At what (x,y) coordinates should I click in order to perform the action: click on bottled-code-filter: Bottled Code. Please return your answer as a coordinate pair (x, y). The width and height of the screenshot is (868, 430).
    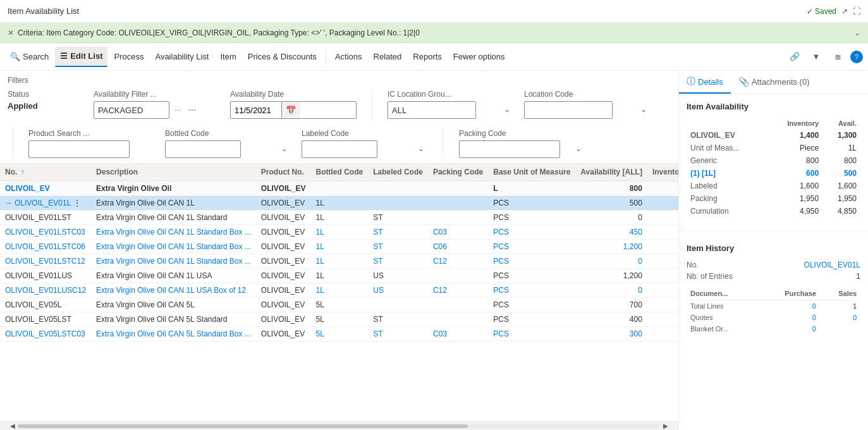
    Looking at the image, I should click on (228, 144).